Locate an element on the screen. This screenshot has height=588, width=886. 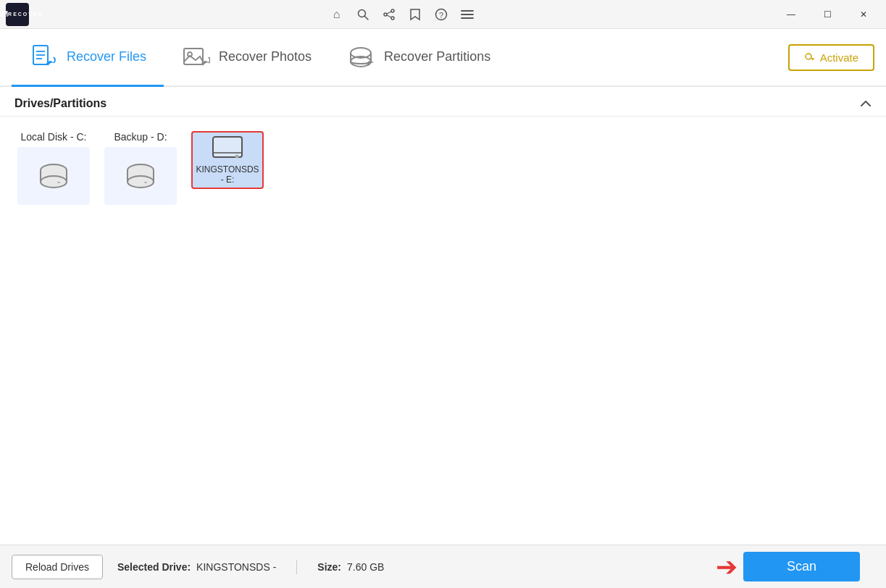
title-bar-icons: ⌂ ? is located at coordinates (402, 14).